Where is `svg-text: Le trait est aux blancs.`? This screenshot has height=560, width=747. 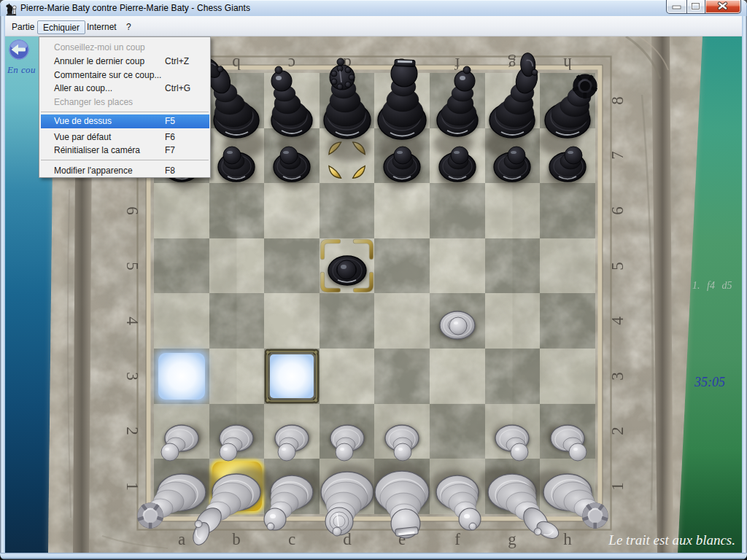
svg-text: Le trait est aux blancs. is located at coordinates (671, 540).